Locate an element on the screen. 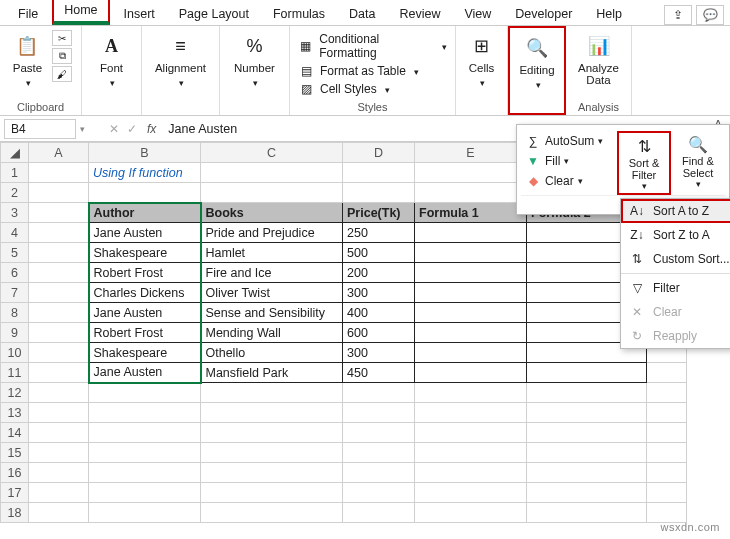 This screenshot has width=730, height=539. tab-help: Help is located at coordinates (609, 14).